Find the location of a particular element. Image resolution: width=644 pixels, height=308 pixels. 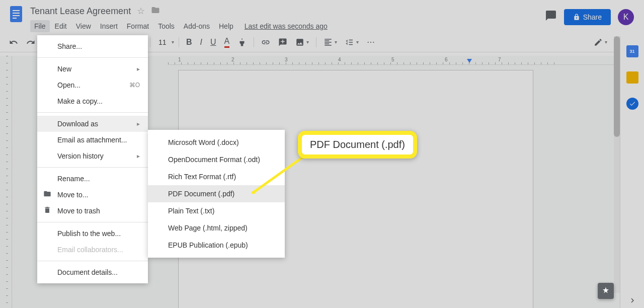

submenu-txt: Plain Text (.txt) is located at coordinates (216, 211).